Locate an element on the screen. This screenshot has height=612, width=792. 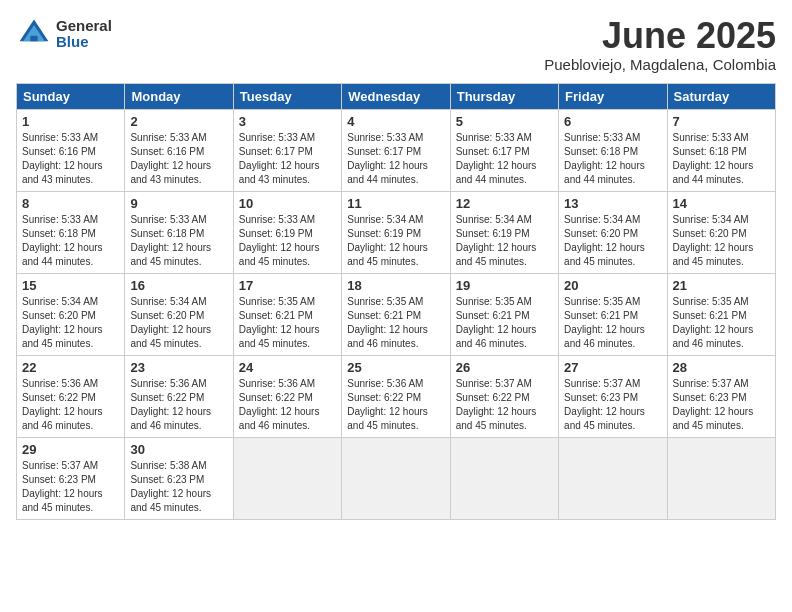
calendar-week-row: 22Sunrise: 5:36 AM Sunset: 6:22 PM Dayli… is located at coordinates (396, 396).